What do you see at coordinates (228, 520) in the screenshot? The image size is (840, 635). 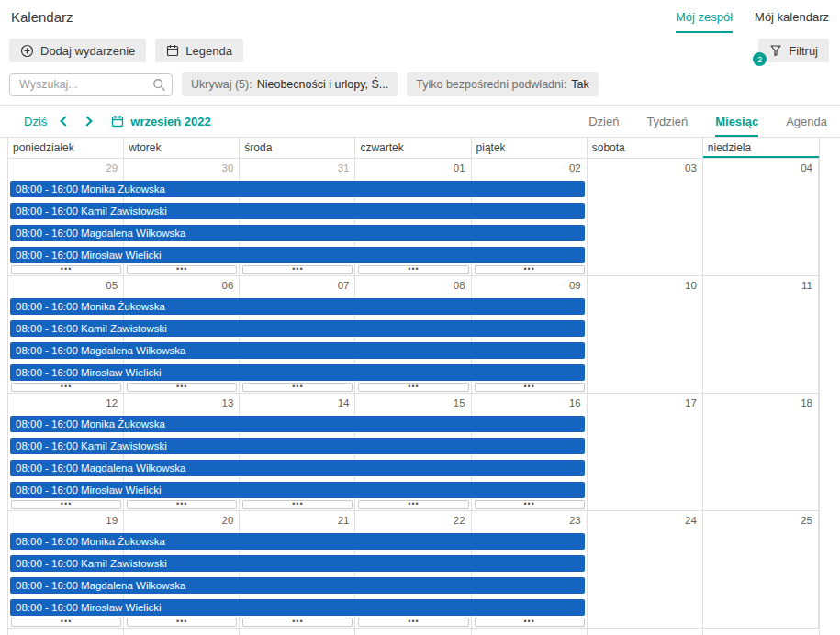 I see `date-number: 20` at bounding box center [228, 520].